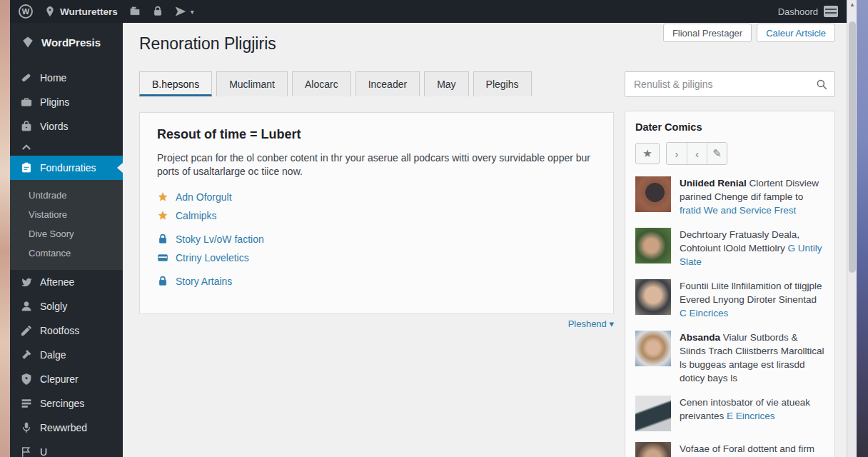 The width and height of the screenshot is (868, 457). What do you see at coordinates (81, 11) in the screenshot?
I see `site-menu: Wurturetters` at bounding box center [81, 11].